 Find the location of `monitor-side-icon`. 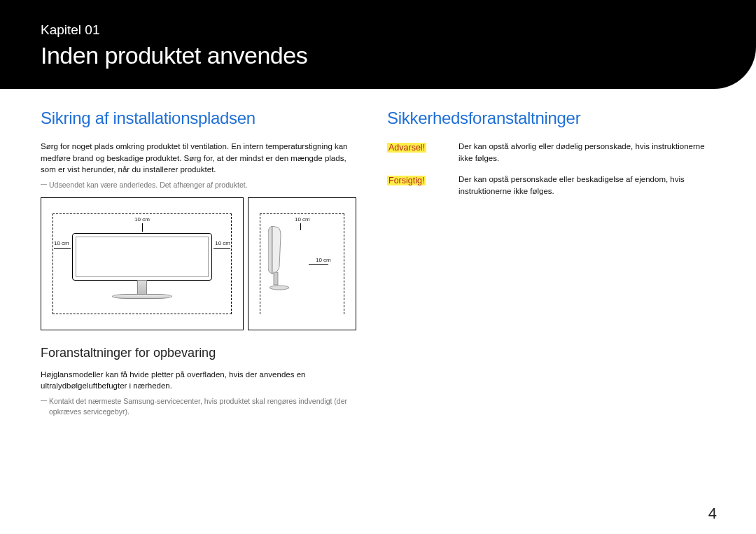

monitor-side-icon is located at coordinates (279, 258).